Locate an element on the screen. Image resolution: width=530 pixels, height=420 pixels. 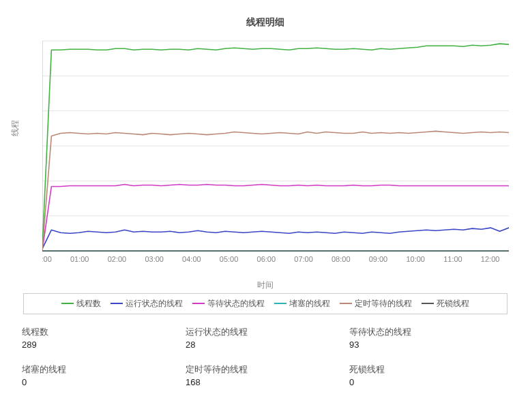
stat-label: 堵塞的线程 is located at coordinates (104, 370).